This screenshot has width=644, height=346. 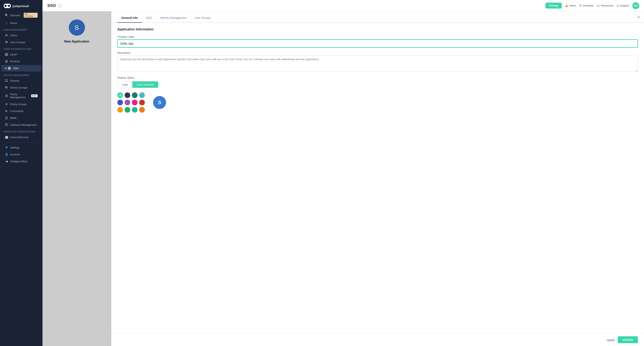 What do you see at coordinates (378, 42) in the screenshot?
I see `display-label-group: *Display Label` at bounding box center [378, 42].